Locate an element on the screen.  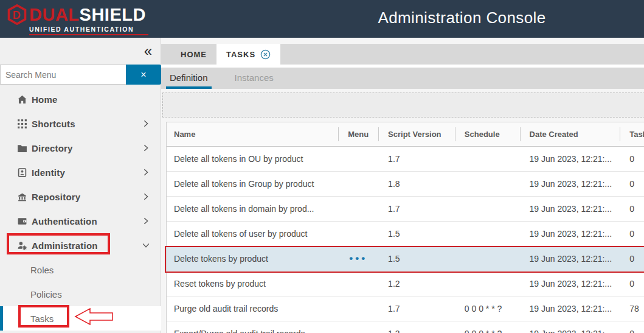
directory-icon is located at coordinates (22, 149).